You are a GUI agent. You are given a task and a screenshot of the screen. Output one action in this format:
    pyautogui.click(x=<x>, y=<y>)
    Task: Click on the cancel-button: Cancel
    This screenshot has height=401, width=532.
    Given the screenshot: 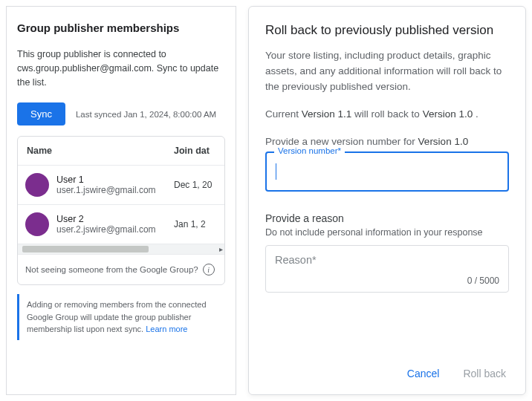 What is the action you would take?
    pyautogui.click(x=424, y=374)
    